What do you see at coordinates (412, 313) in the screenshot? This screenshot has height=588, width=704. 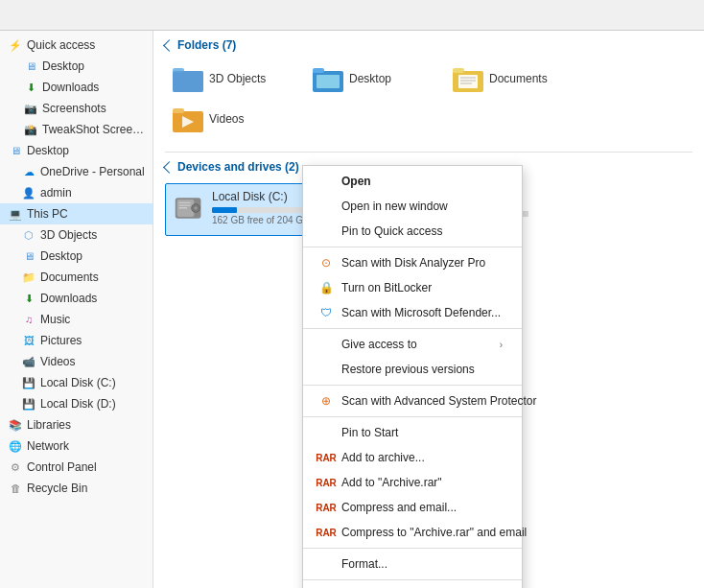 I see `ctx-scan-defender: 🛡 Scan with Microsoft Defender...` at bounding box center [412, 313].